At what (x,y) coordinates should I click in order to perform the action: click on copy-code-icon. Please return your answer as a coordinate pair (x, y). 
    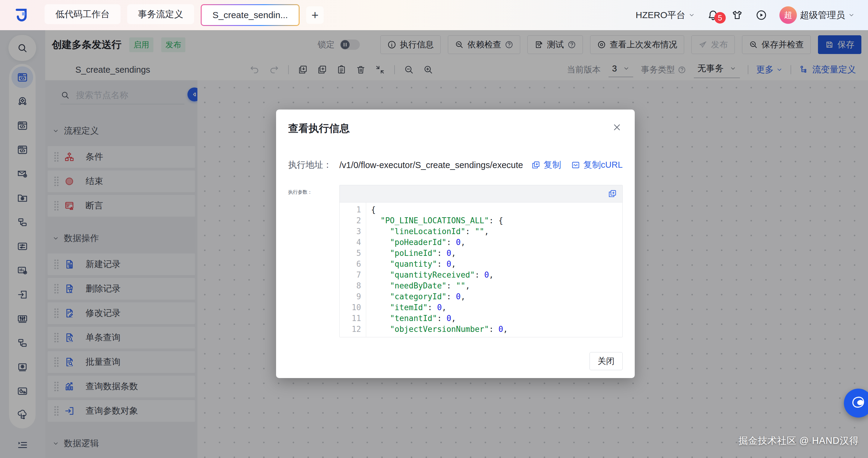
    Looking at the image, I should click on (613, 194).